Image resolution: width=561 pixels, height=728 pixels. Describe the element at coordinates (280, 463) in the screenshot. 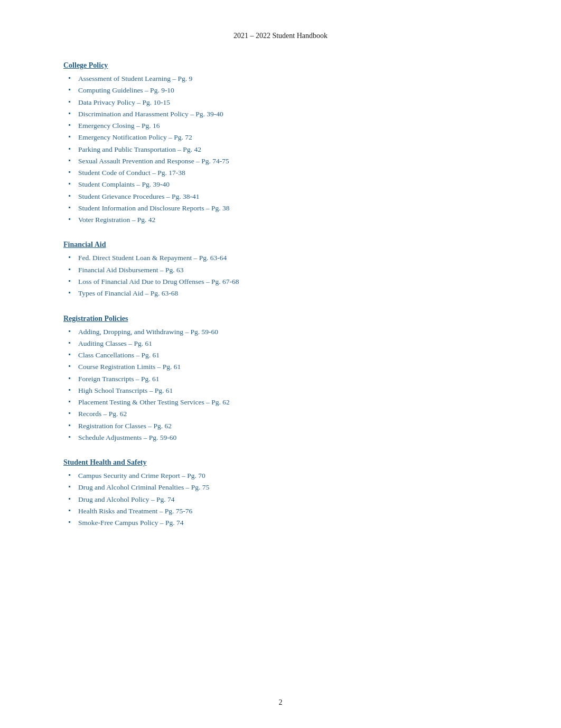

I see `section-title-student-health-safety: Student Health and Safety` at that location.